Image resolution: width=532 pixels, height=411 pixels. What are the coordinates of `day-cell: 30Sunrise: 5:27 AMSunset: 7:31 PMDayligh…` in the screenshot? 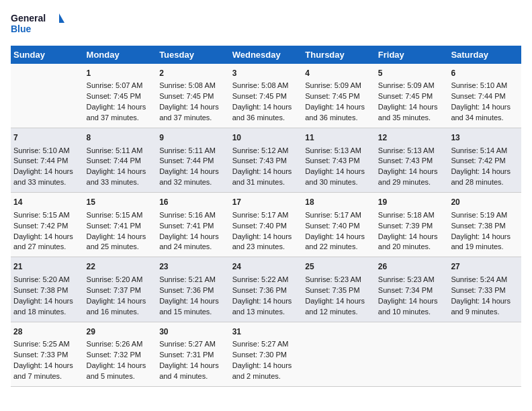 It's located at (193, 354).